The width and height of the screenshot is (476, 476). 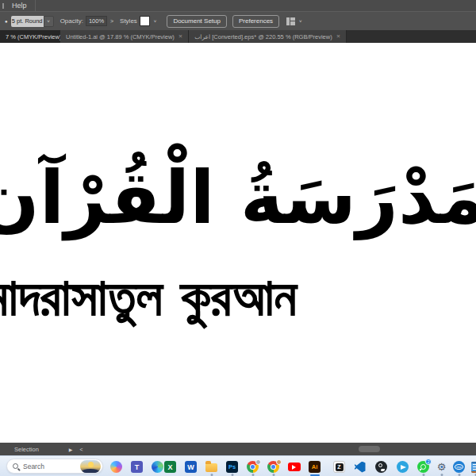 I want to click on tab-document-3: اعراب [Converted].eps* @ 220.55 % (RGB/P…, so click(x=268, y=36).